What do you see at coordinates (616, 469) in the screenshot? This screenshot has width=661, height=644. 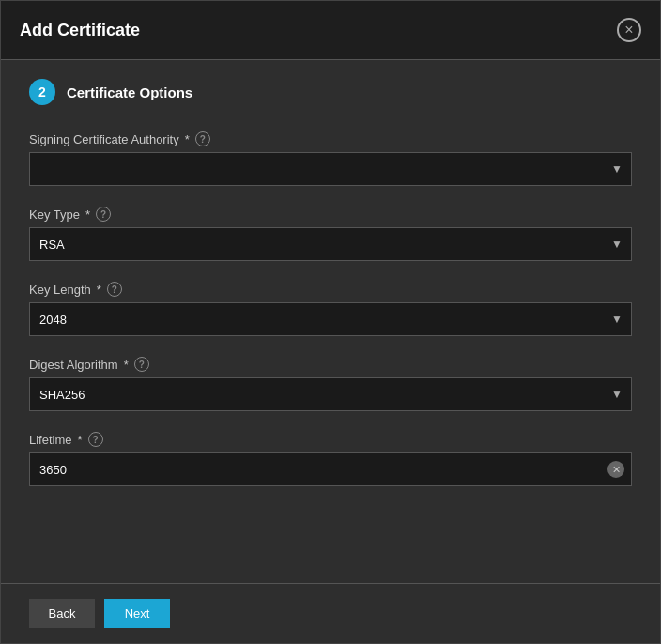 I see `lifetime-clear-button: ✕` at bounding box center [616, 469].